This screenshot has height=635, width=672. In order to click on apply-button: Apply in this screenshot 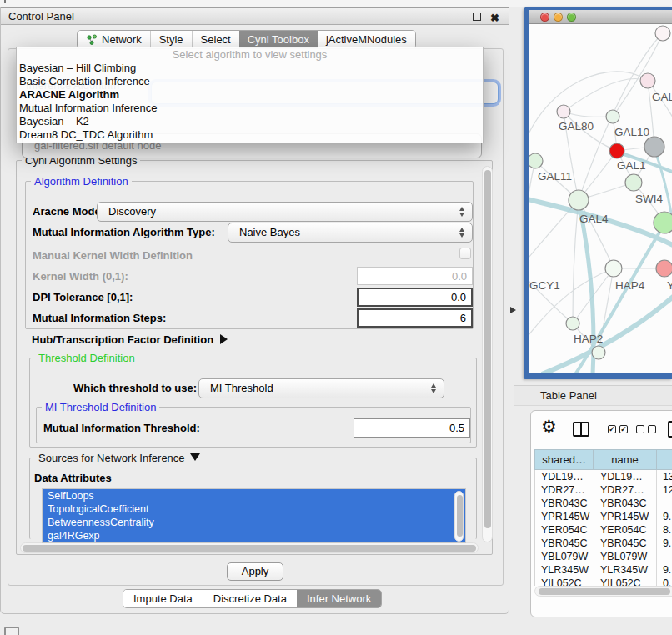, I will do `click(255, 572)`.